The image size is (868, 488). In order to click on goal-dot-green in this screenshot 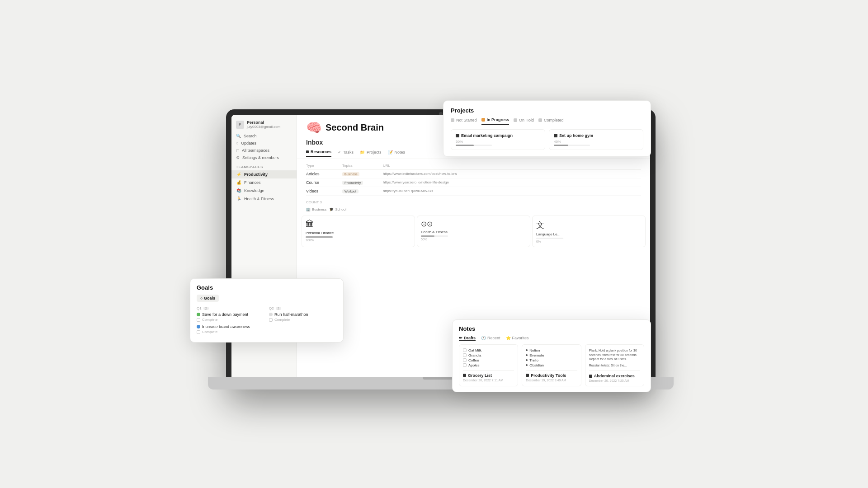, I will do `click(198, 314)`.